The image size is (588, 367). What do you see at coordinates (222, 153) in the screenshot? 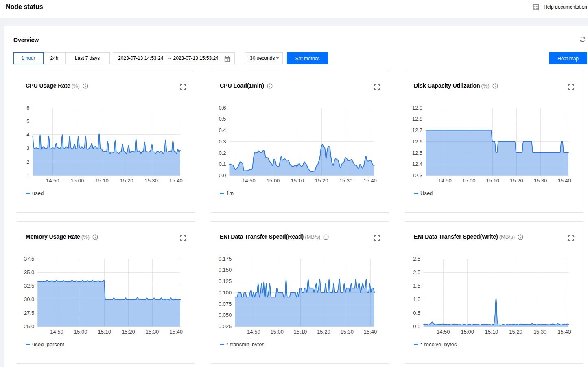
I see `svg-text: 0.2` at bounding box center [222, 153].